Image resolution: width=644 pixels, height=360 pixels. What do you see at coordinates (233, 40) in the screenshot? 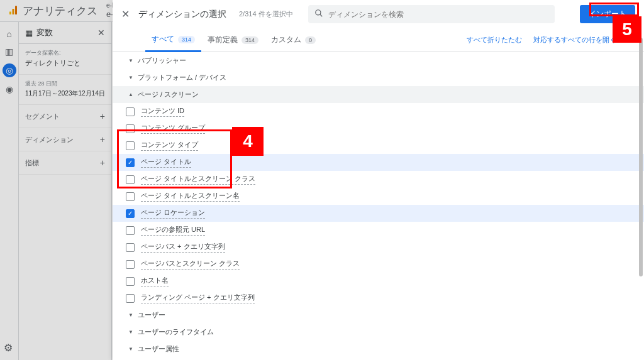
I see `tab-事前定義: 事前定義314` at bounding box center [233, 40].